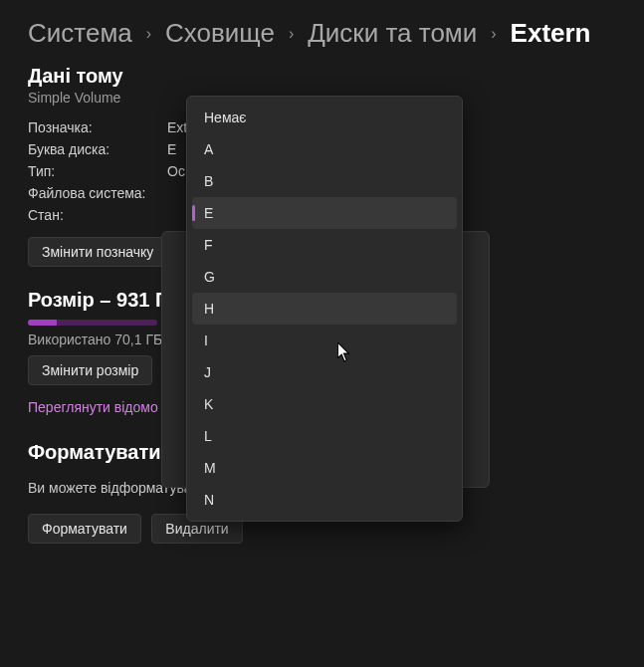 This screenshot has height=667, width=644. What do you see at coordinates (177, 127) in the screenshot?
I see `label-value: Ext` at bounding box center [177, 127].